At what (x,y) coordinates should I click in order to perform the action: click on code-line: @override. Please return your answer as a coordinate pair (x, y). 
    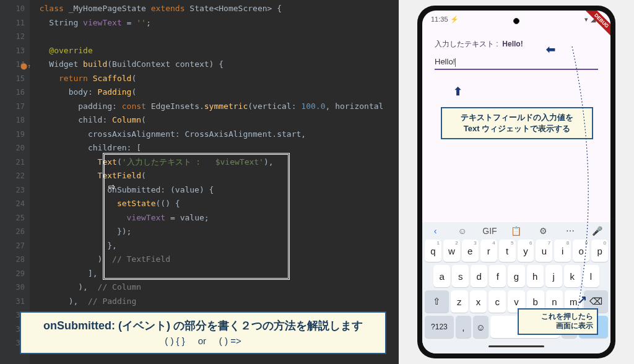
    Looking at the image, I should click on (214, 51).